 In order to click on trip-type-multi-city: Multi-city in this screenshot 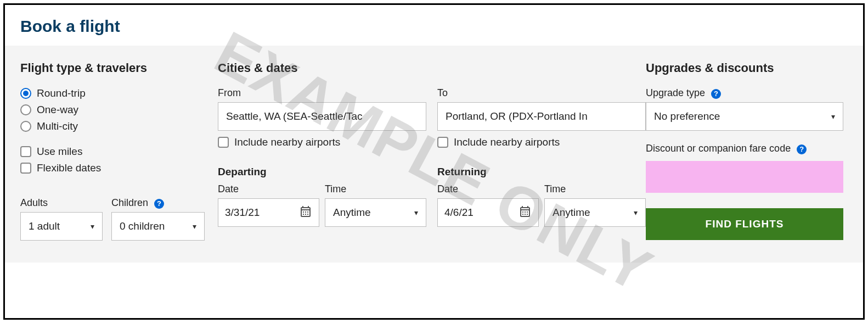, I will do `click(119, 126)`.